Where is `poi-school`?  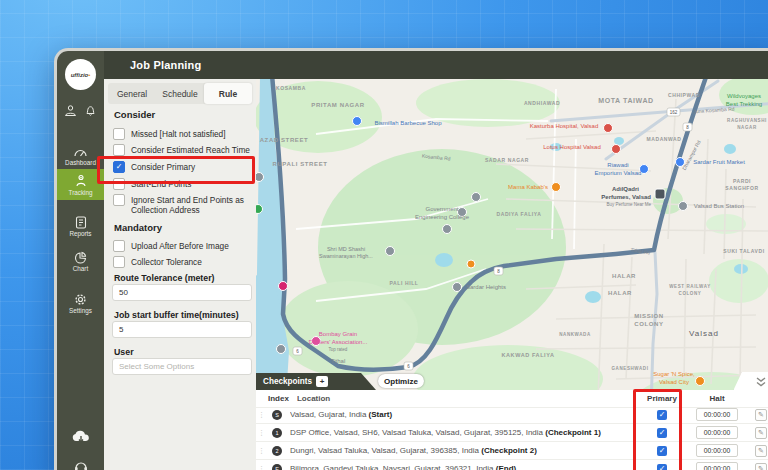
poi-school is located at coordinates (390, 252).